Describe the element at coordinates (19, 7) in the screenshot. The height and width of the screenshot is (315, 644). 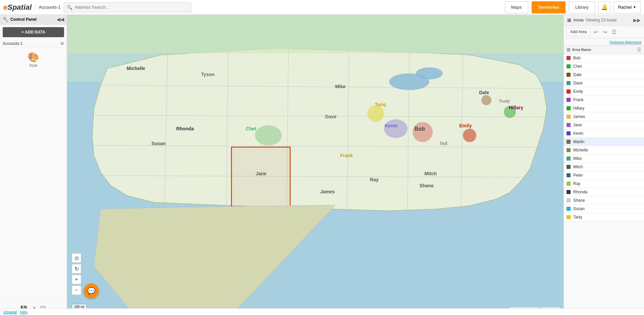
I see `logo-spatial: Spatial` at that location.